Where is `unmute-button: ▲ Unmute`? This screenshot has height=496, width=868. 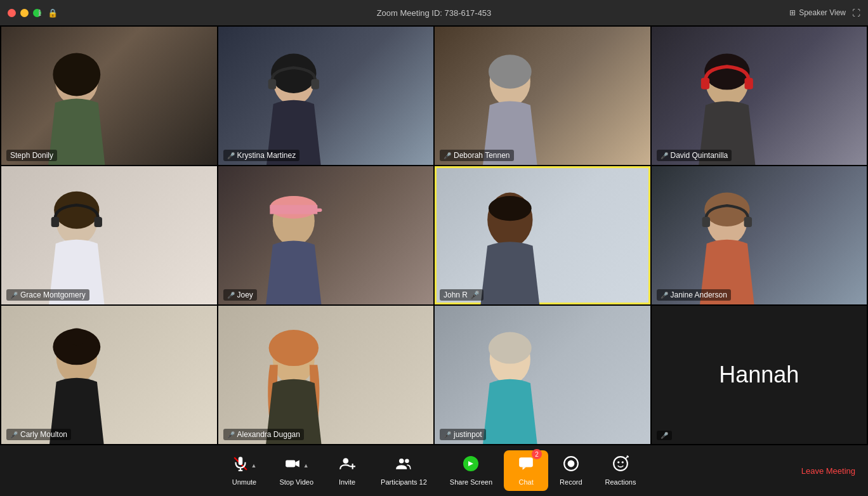 unmute-button: ▲ Unmute is located at coordinates (245, 471).